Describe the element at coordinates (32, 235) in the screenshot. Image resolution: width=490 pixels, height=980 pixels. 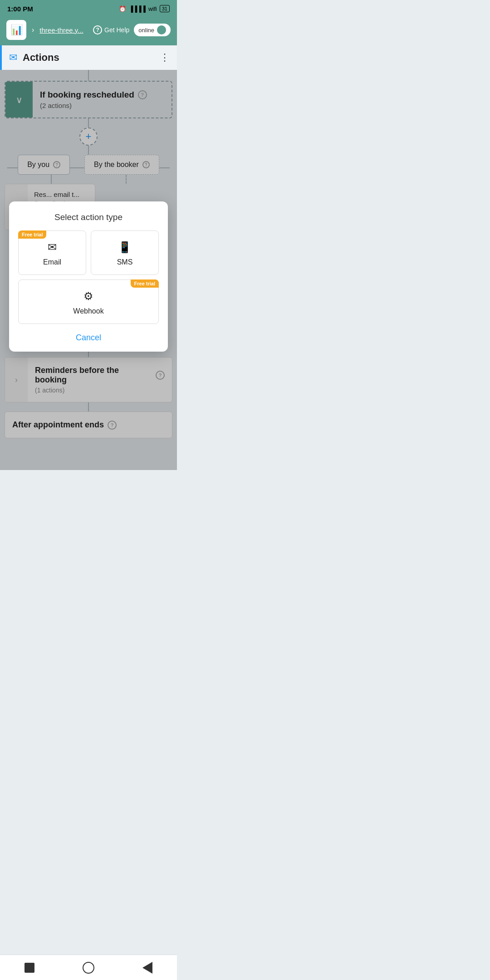
I see `email-free-trial-badge: Free trial` at that location.